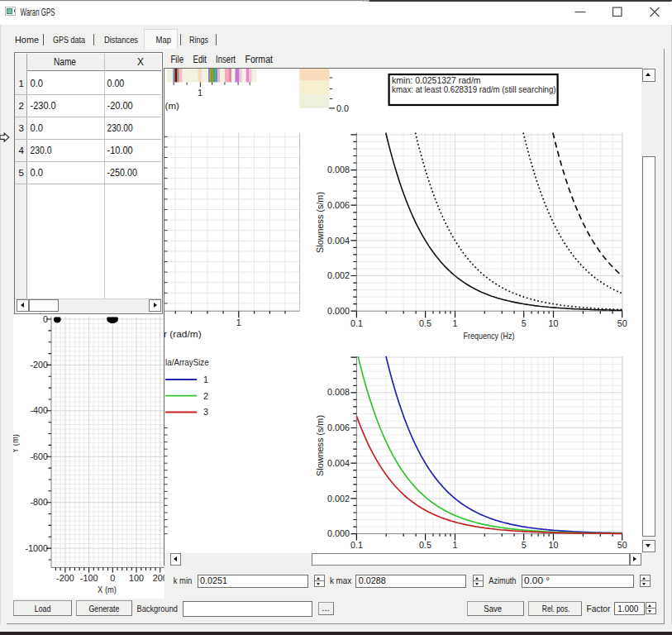  What do you see at coordinates (503, 580) in the screenshot?
I see `svg-text: Azimuth` at bounding box center [503, 580].